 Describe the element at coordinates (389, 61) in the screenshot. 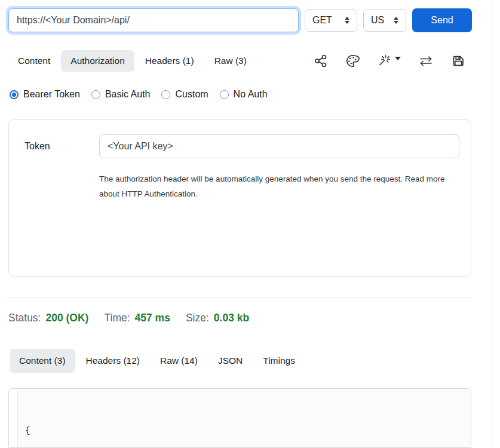

I see `magic-tools-icon` at that location.